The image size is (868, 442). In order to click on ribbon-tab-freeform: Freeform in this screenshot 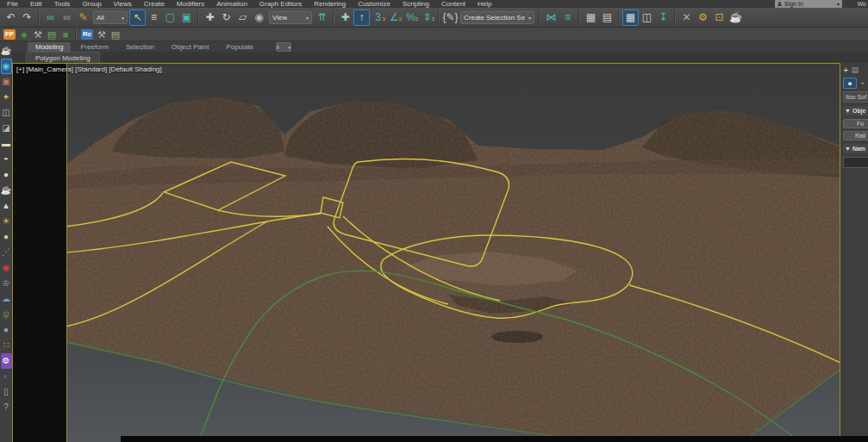, I will do `click(94, 47)`.